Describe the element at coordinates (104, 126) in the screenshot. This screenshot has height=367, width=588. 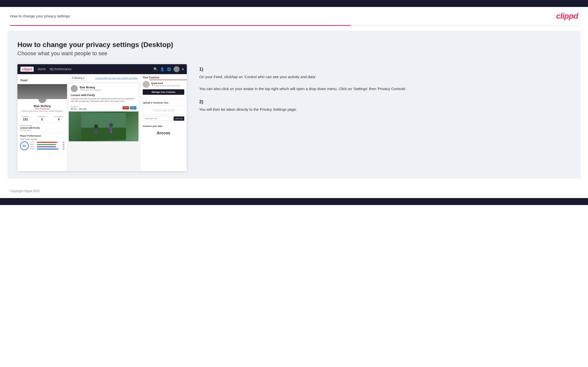
I see `activity-photo` at that location.